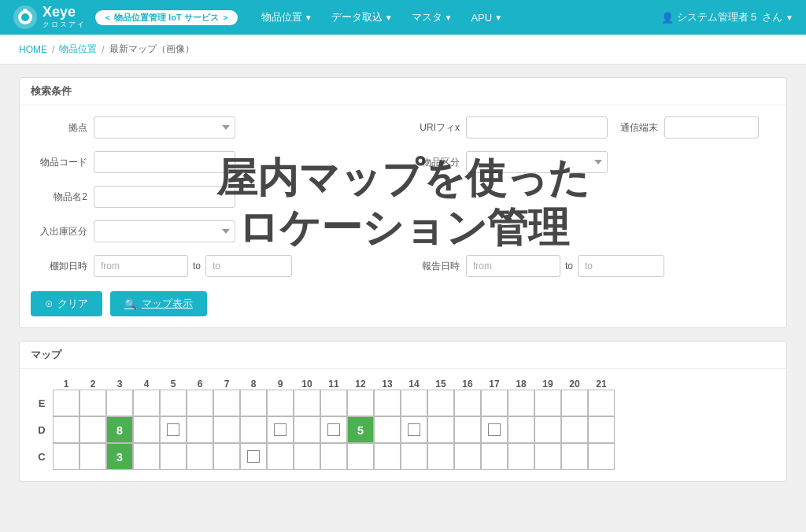 The height and width of the screenshot is (532, 806). I want to click on map-cell-C21, so click(601, 456).